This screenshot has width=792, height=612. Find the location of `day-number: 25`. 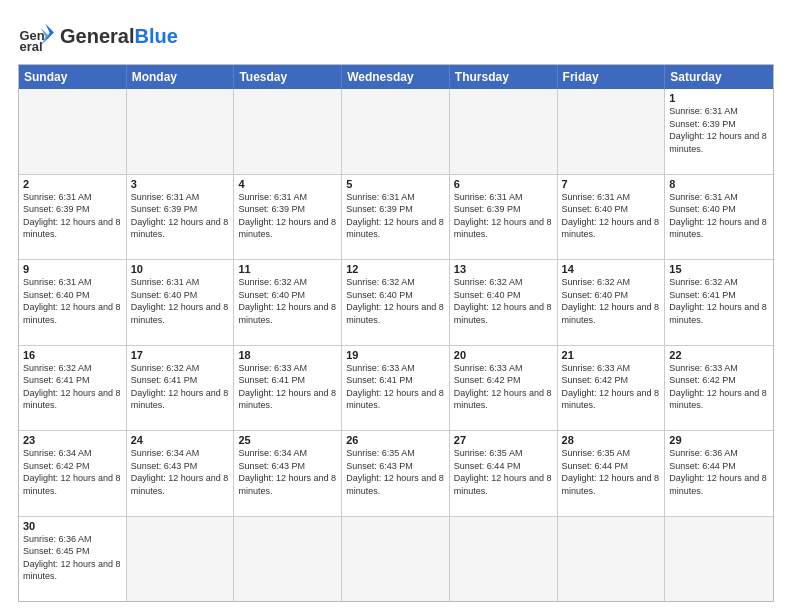

day-number: 25 is located at coordinates (288, 440).